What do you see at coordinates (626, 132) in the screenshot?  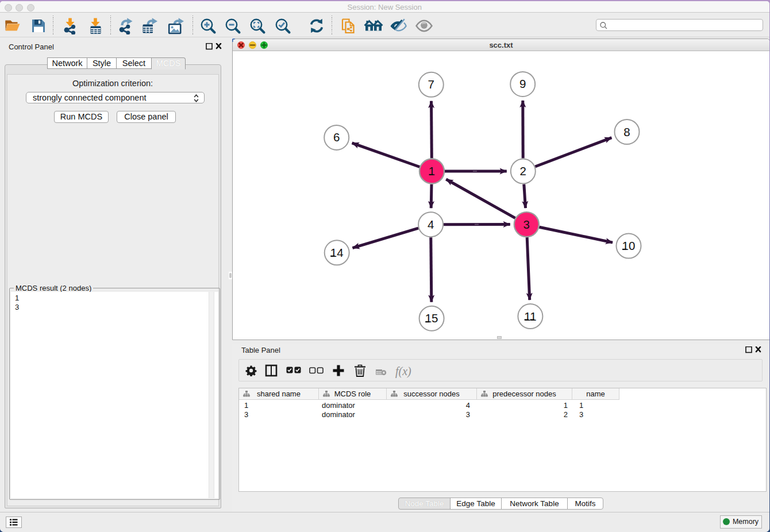 I see `svg-text: 8` at bounding box center [626, 132].